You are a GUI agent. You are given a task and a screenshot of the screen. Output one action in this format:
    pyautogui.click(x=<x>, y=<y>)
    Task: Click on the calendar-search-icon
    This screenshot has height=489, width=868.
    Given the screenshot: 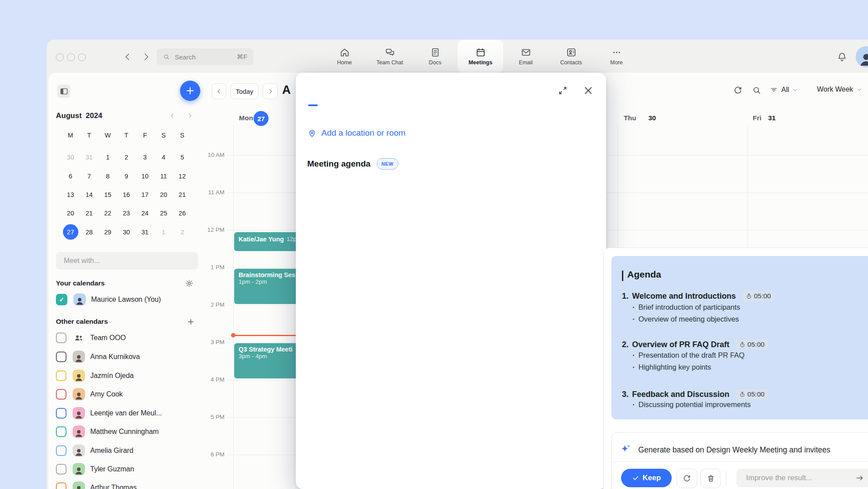 What is the action you would take?
    pyautogui.click(x=757, y=91)
    